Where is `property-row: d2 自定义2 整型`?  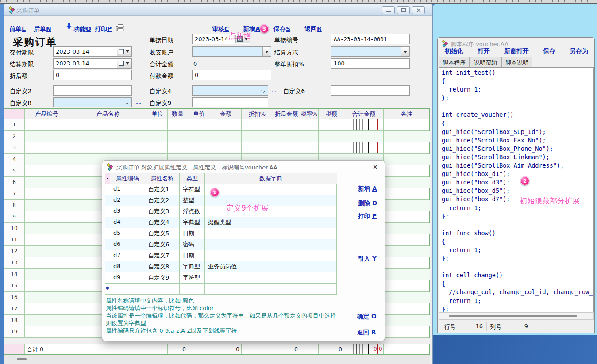
property-row: d2 自定义2 整型 is located at coordinates (221, 201).